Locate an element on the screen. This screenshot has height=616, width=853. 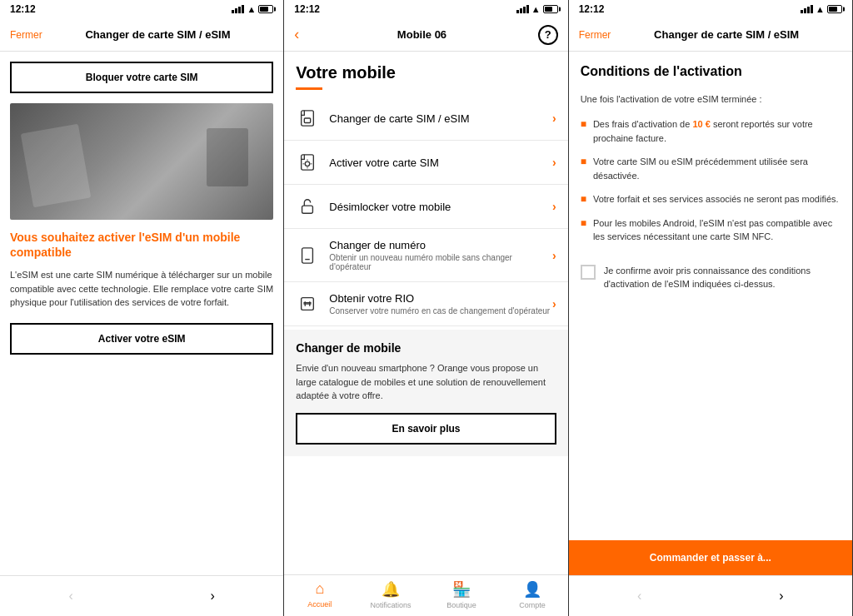
tab-accueil: ⌂ Accueil is located at coordinates (320, 594).